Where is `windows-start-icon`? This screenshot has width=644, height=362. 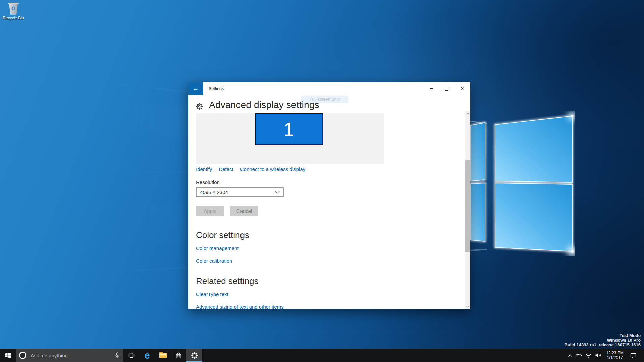
windows-start-icon is located at coordinates (8, 355).